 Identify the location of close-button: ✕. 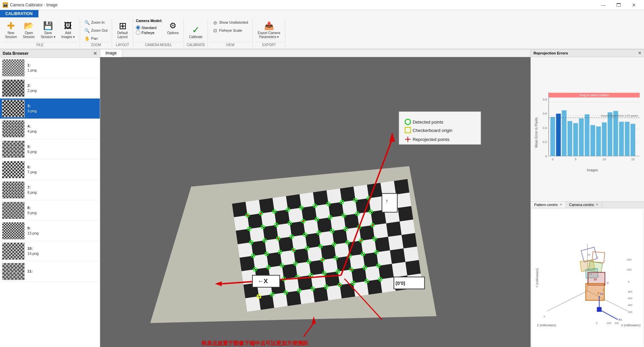
(634, 5).